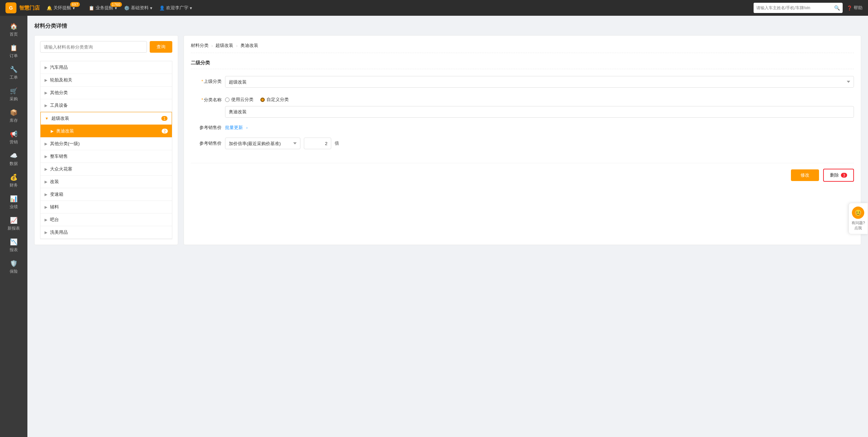  I want to click on price-row: 参考销售价 加价倍率(最近采购价基准) 倍, so click(522, 143).